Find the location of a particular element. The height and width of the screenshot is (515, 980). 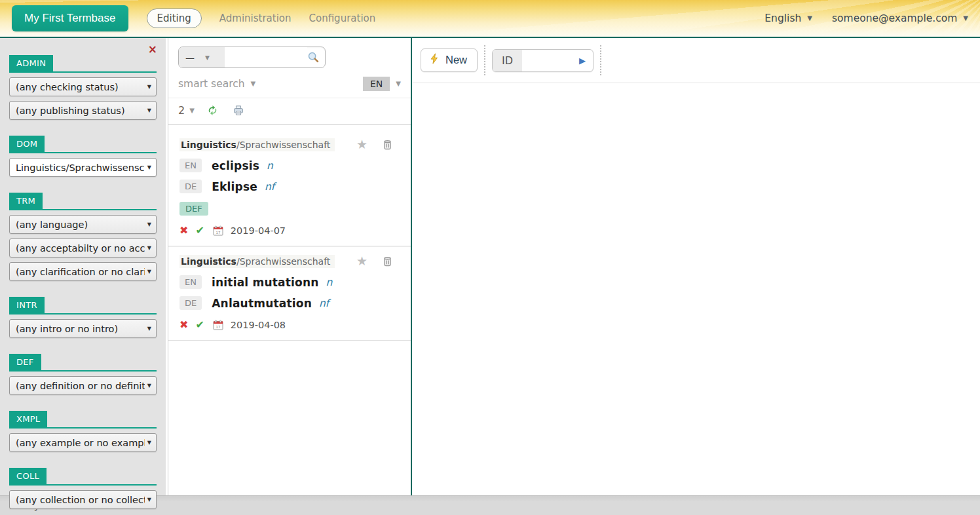

def-badge: DEF is located at coordinates (194, 208).